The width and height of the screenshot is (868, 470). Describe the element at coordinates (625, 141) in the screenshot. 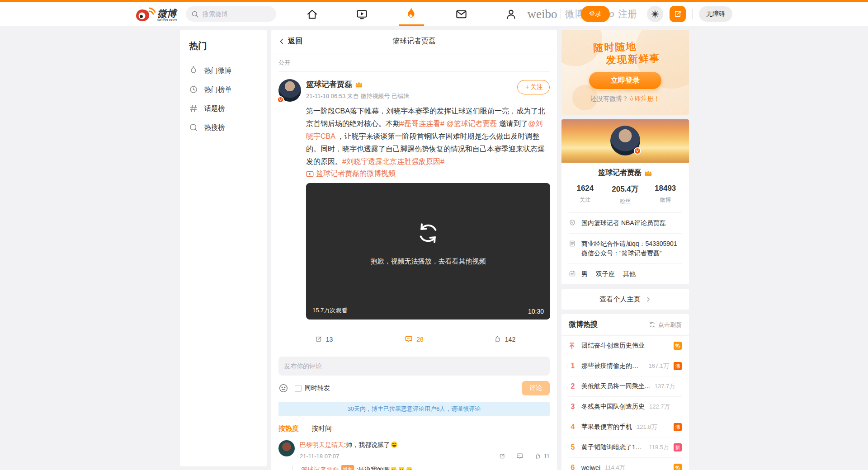

I see `profile-avatar: V` at that location.